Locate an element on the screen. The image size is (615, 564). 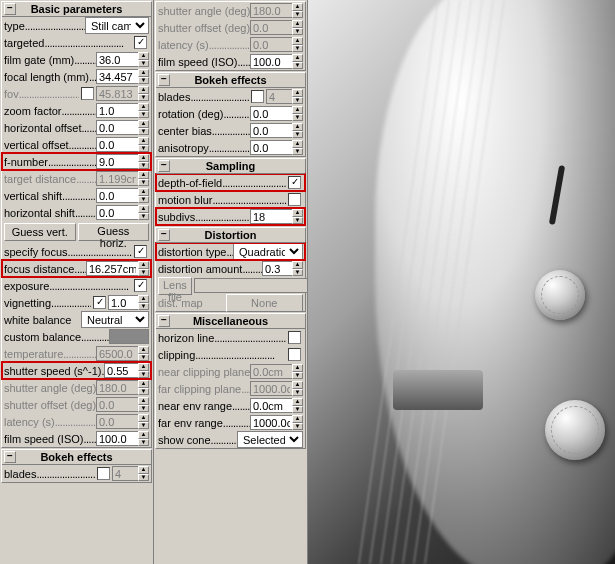
dof-checkbox: ✓ is located at coordinates (294, 182).